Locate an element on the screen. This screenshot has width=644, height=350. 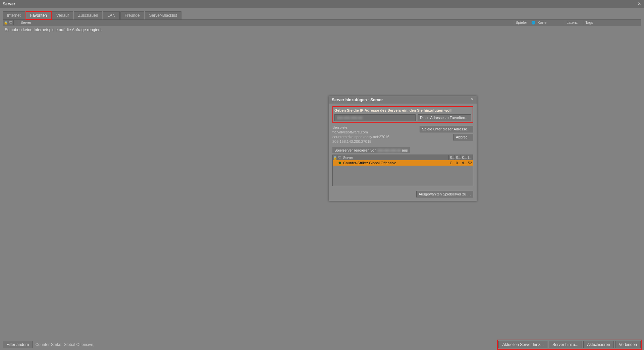
dialog-close-icon: × is located at coordinates (472, 100).